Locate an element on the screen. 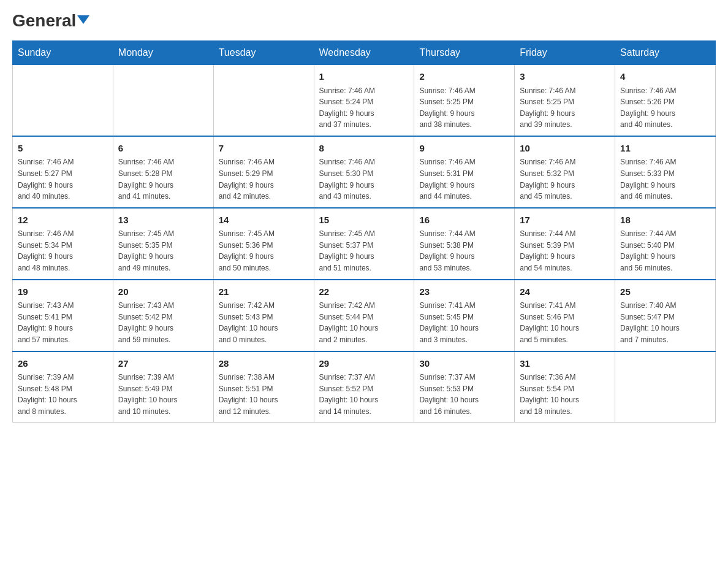 Image resolution: width=728 pixels, height=563 pixels. logo-triangle-icon is located at coordinates (83, 20).